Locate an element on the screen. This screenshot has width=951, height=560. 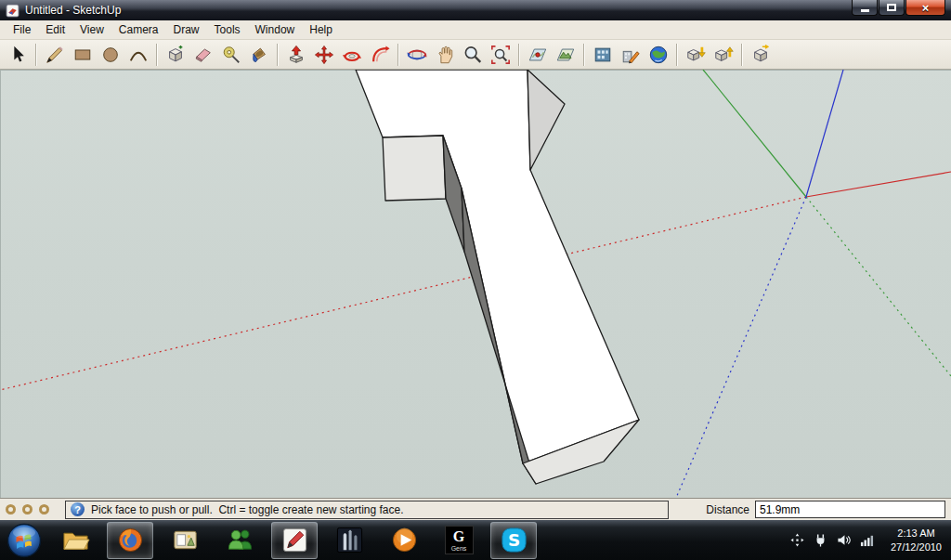
taskbar-app-people is located at coordinates (240, 540).